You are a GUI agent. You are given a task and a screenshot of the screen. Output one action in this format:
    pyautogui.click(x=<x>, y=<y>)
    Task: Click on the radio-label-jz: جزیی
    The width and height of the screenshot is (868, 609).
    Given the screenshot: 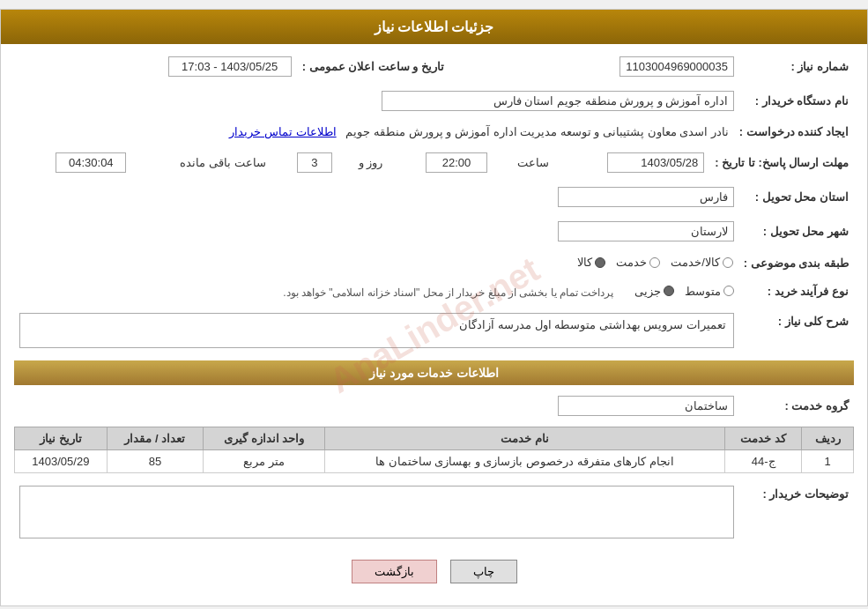 What is the action you would take?
    pyautogui.click(x=648, y=291)
    